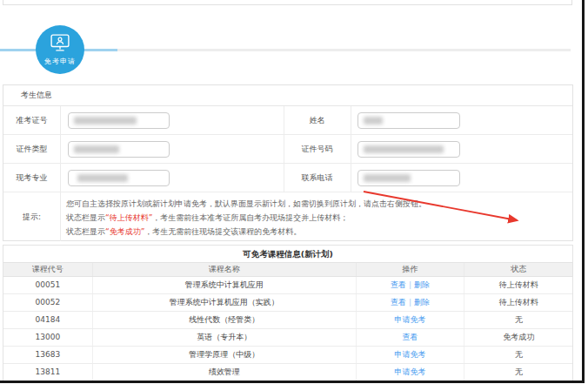 This screenshot has width=588, height=384. Describe the element at coordinates (118, 178) in the screenshot. I see `current-major-input` at that location.